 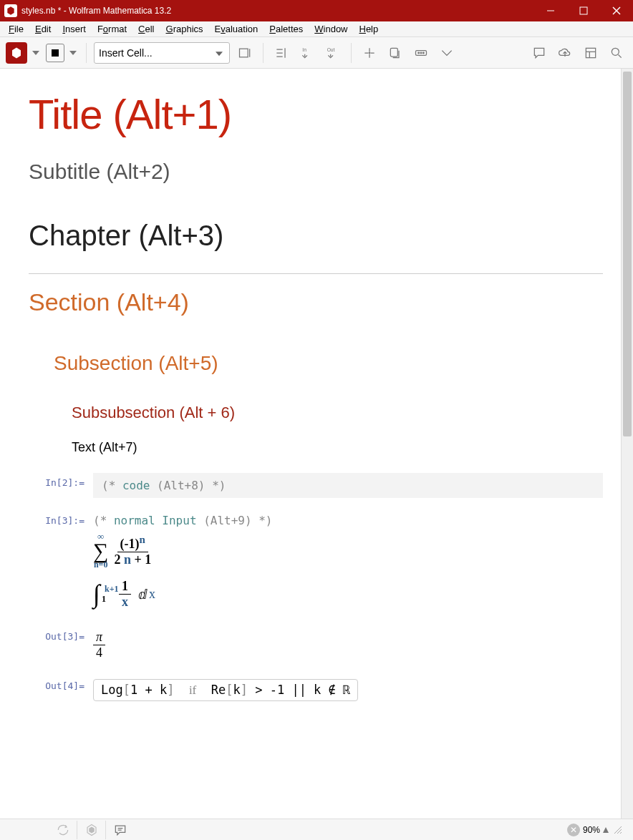 What do you see at coordinates (591, 830) in the screenshot?
I see `zoom-level: 90%` at bounding box center [591, 830].